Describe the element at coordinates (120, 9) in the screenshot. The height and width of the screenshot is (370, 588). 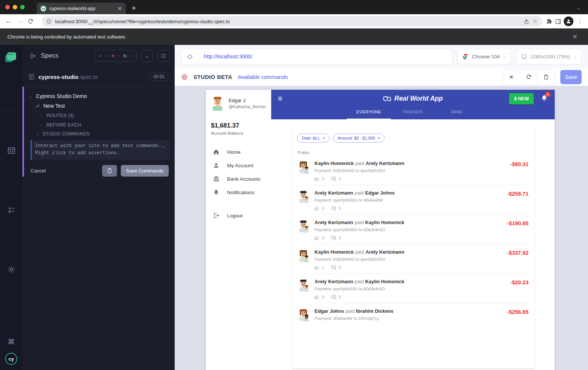
I see `tab-close-icon: ✕` at that location.